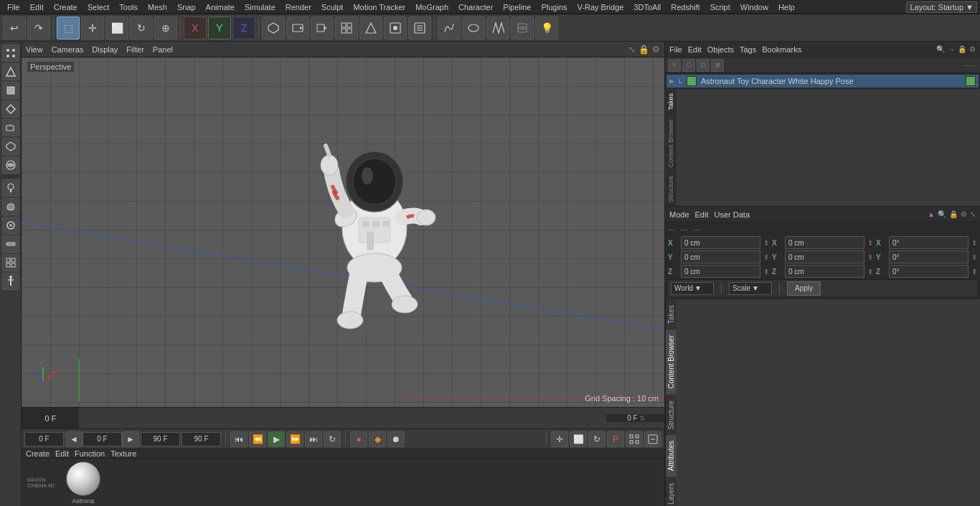 Image resolution: width=980 pixels, height=506 pixels. I want to click on start-frame-field: 0 F, so click(44, 439).